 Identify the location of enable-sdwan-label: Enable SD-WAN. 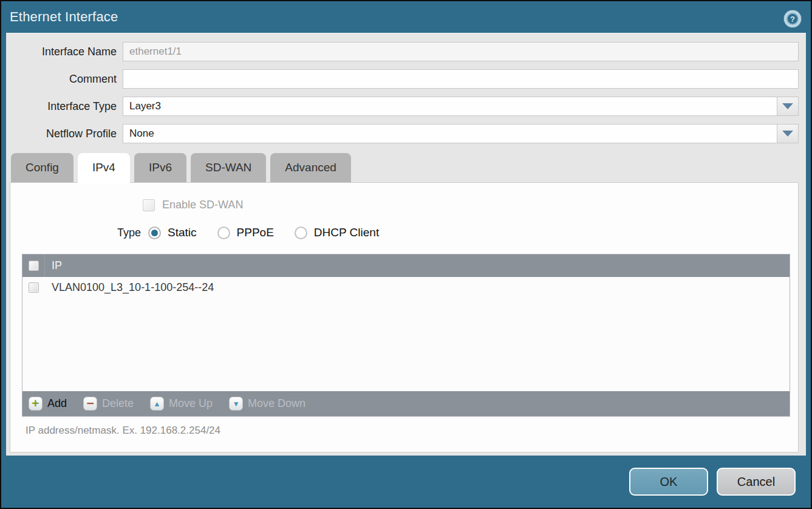
(203, 205).